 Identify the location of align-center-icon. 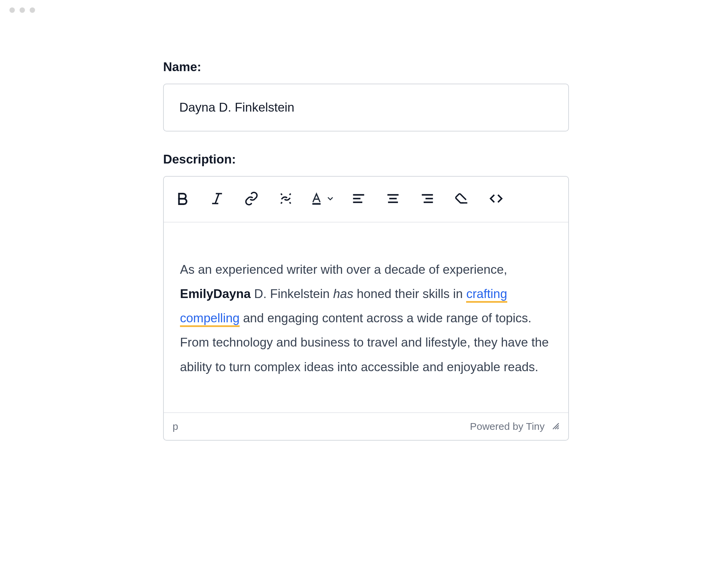
(393, 199).